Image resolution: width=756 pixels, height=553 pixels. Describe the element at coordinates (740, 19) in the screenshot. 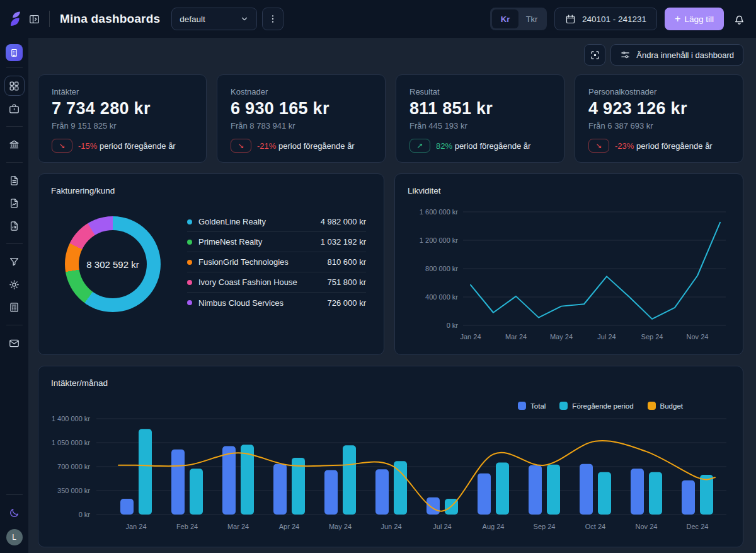

I see `notifications-button` at that location.